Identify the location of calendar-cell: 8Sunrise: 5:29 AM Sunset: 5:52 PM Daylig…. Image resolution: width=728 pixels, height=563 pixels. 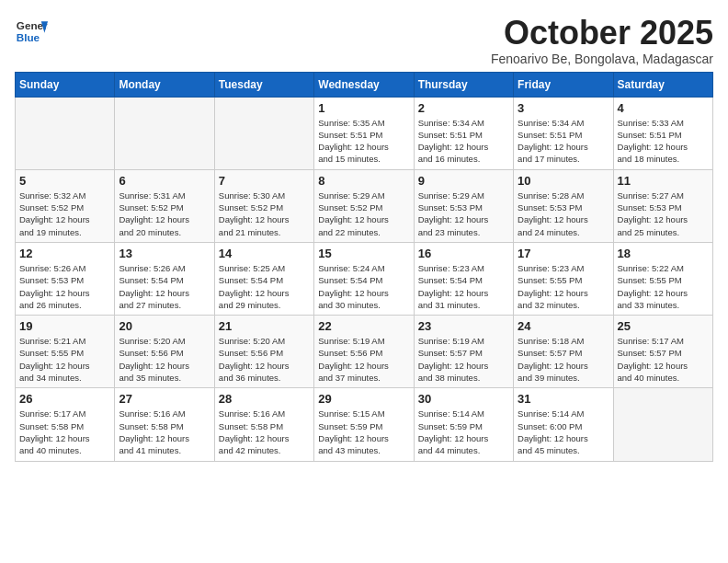
(364, 206).